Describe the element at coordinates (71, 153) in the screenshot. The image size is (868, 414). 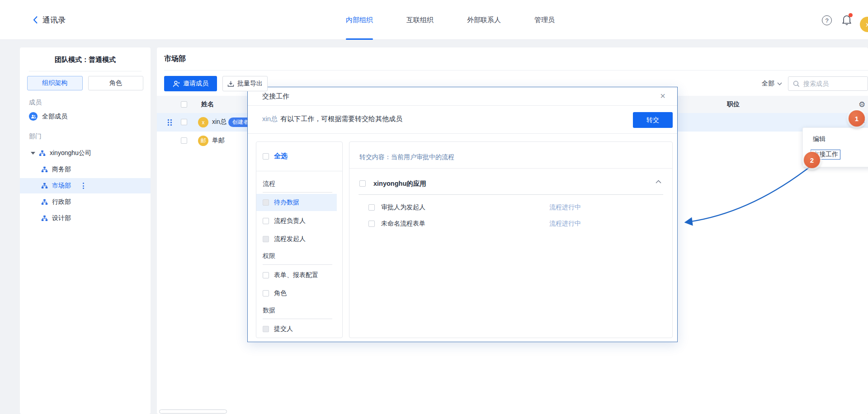
I see `company-label: xinyonghu公司` at that location.